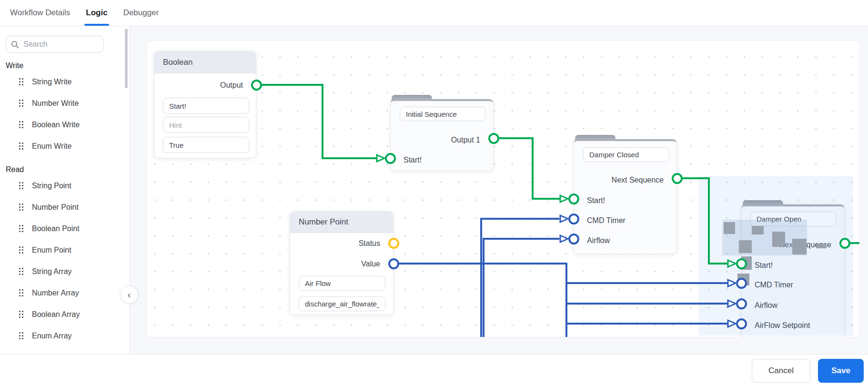 This screenshot has height=387, width=868. What do you see at coordinates (206, 145) in the screenshot?
I see `boolean-value-field` at bounding box center [206, 145].